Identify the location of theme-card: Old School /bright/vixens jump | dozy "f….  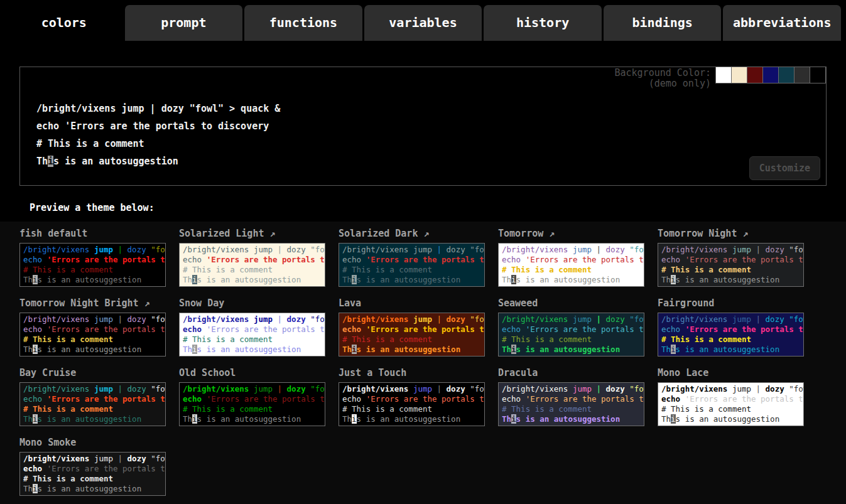
(252, 397).